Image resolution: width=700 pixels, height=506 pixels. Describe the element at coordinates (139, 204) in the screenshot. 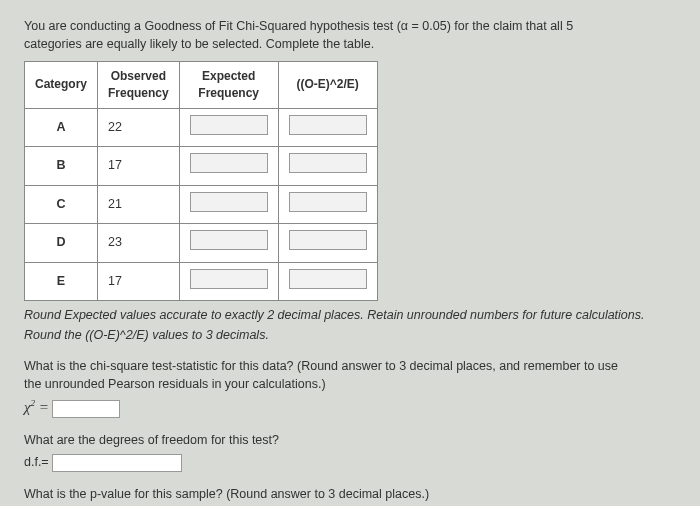

I see `cell-observed: 21` at that location.